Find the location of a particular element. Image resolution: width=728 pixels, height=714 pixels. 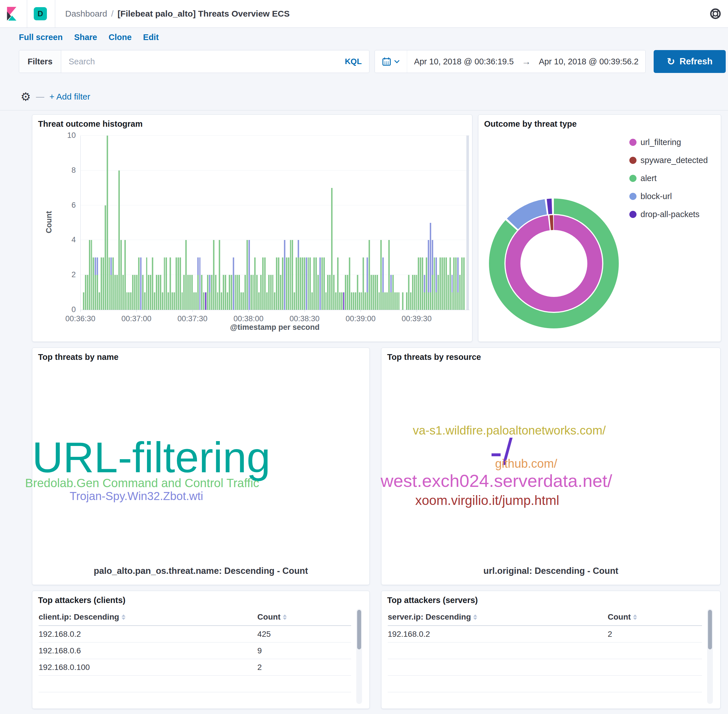

chevron-down-icon is located at coordinates (397, 62).